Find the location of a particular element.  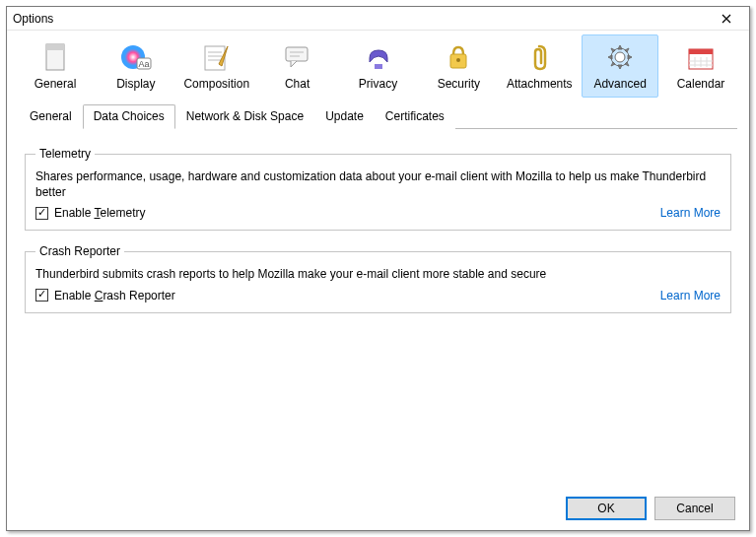

crash-group: Crash Reporter Thunderbird submits crash… is located at coordinates (378, 278).